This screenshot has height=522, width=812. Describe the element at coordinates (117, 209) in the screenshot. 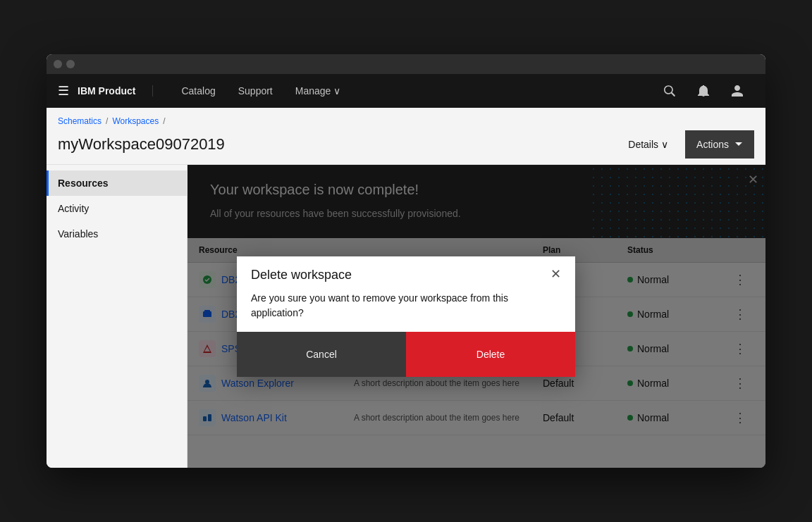

I see `sidebar-item-activity: Activity` at that location.